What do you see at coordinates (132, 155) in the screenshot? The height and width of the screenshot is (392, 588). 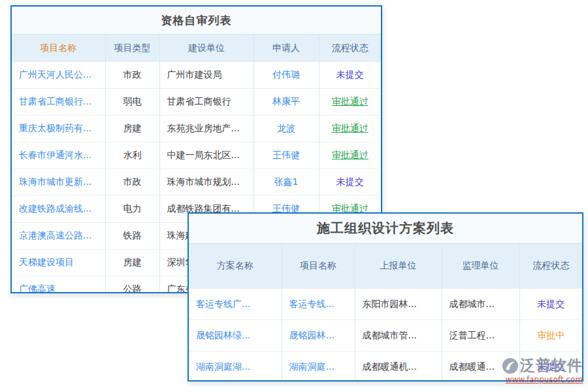 I see `project-type: 水利` at bounding box center [132, 155].